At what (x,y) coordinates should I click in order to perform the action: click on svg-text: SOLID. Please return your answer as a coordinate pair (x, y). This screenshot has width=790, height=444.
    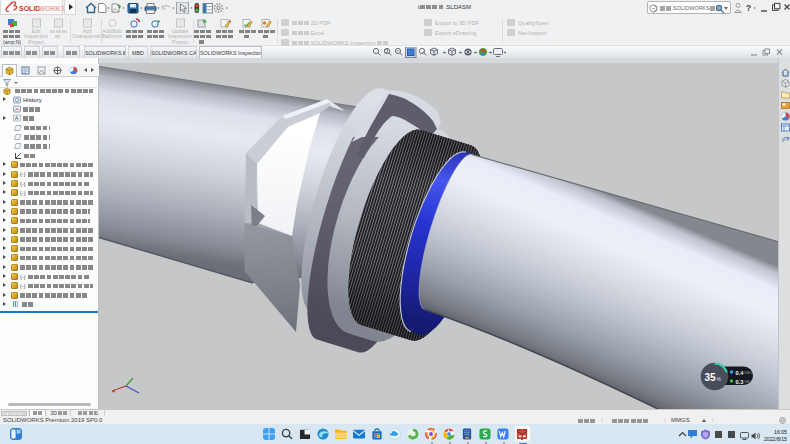
    Looking at the image, I should click on (30, 8).